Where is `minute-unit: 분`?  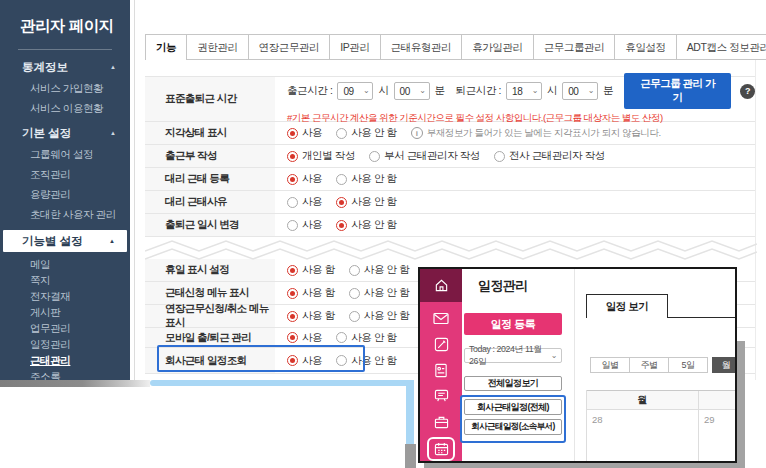 minute-unit: 분 is located at coordinates (440, 91).